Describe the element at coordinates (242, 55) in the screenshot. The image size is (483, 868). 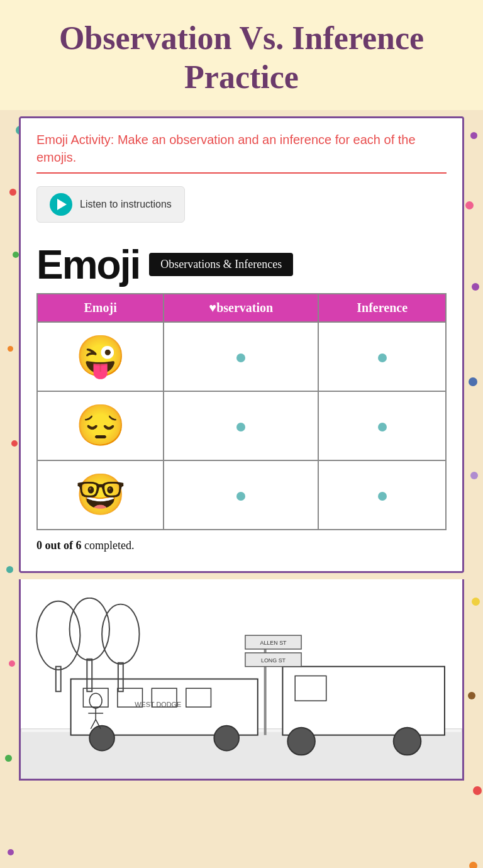
I see `header: Observation Vs. Inference Practice` at that location.